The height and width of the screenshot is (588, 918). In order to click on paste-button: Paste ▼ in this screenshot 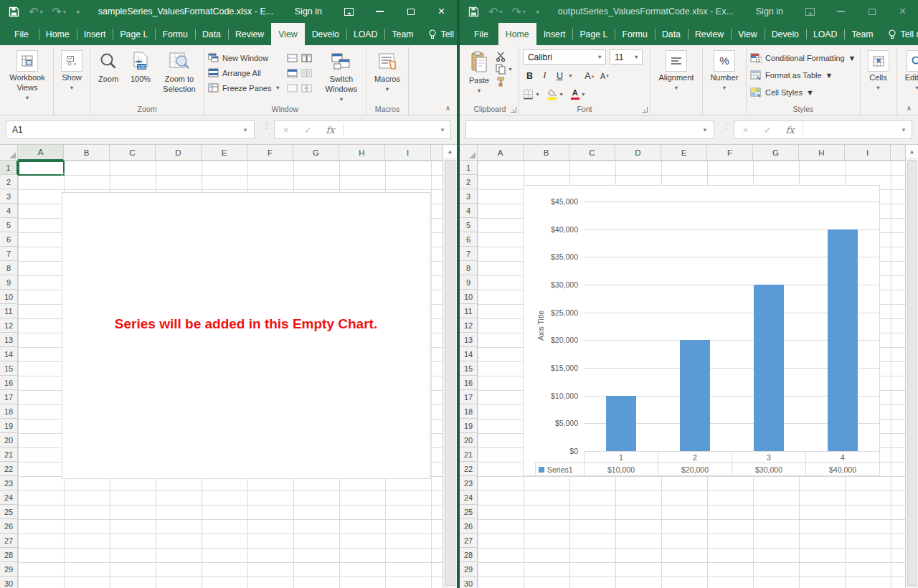, I will do `click(479, 72)`.